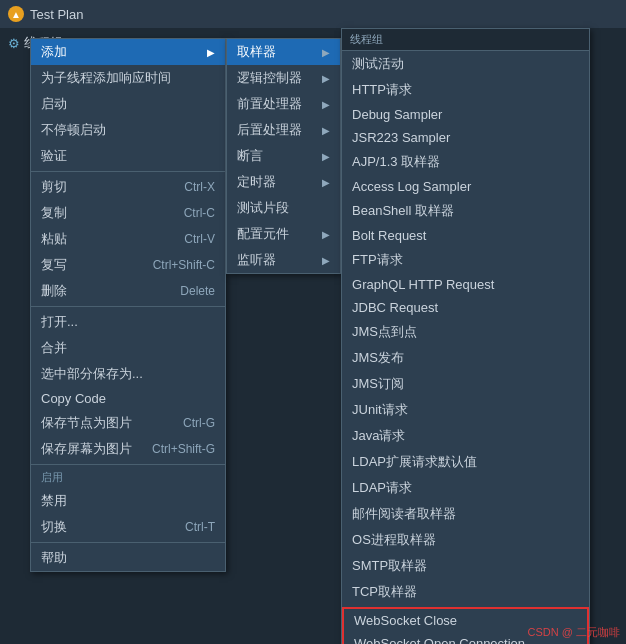  I want to click on sampler-item-access-log: Access Log Sampler, so click(466, 186).